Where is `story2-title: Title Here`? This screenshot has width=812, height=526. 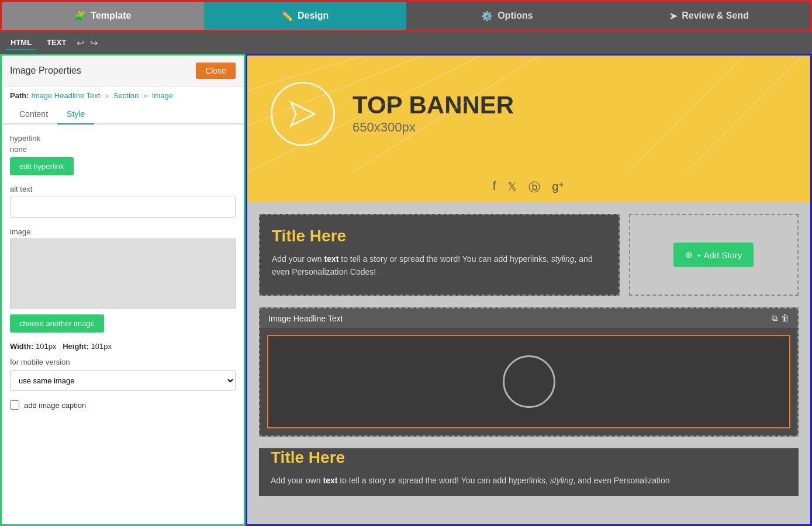
story2-title: Title Here is located at coordinates (528, 458).